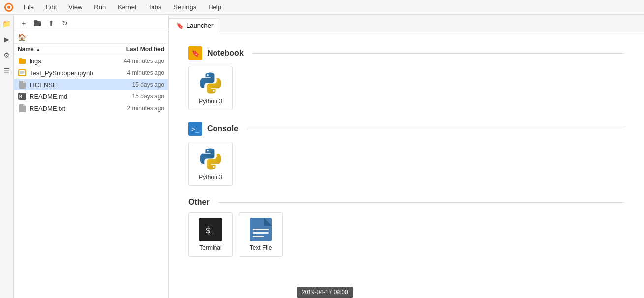 This screenshot has height=298, width=644. What do you see at coordinates (406, 129) in the screenshot?
I see `console-section-header: >_ Console` at bounding box center [406, 129].